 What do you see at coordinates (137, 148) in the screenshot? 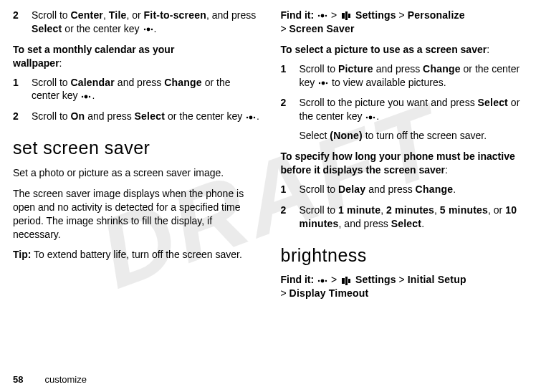
I see `heading-screen-saver: set screen saver` at bounding box center [137, 148].